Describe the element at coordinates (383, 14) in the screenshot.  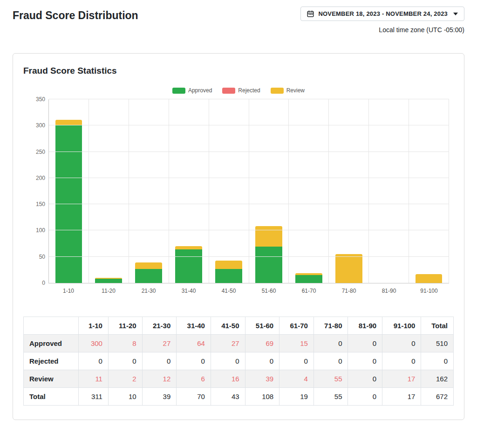
I see `date-range-label: NOVEMBER 18, 2023 - NOVEMBER 24, 2023` at that location.